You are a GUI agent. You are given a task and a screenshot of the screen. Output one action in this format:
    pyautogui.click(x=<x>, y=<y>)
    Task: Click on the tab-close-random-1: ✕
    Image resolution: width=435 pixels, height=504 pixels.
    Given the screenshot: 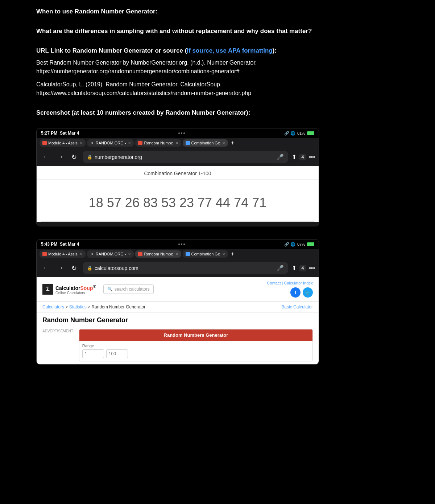 What is the action you would take?
    pyautogui.click(x=129, y=143)
    